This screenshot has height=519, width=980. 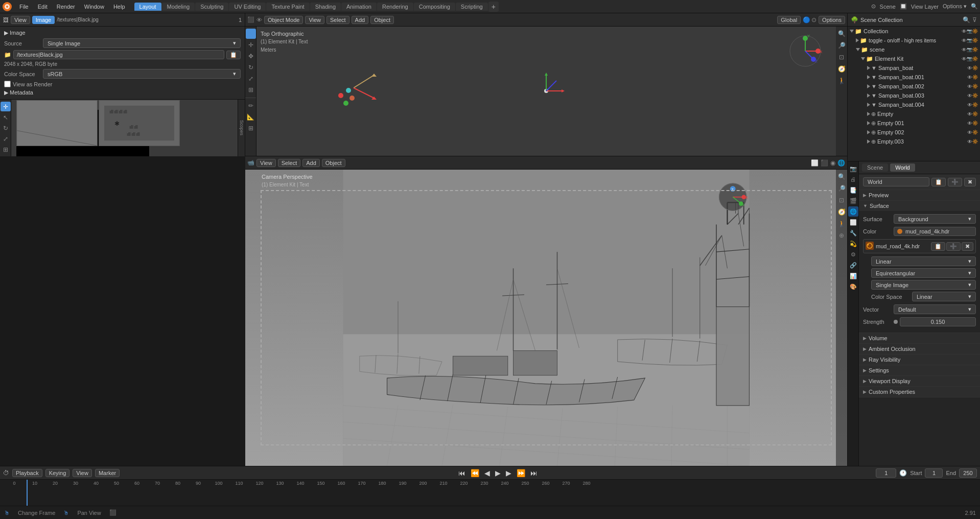 I want to click on outliner-row-empty003: ⊕ Empty.003 👁 🔆, so click(x=914, y=141).